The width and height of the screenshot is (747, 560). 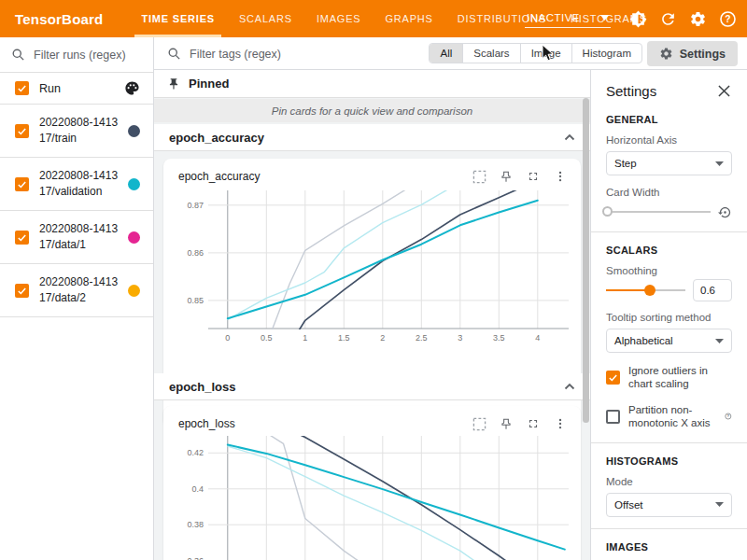 I want to click on horizontal-axis-label: Horizontal Axis, so click(x=669, y=140).